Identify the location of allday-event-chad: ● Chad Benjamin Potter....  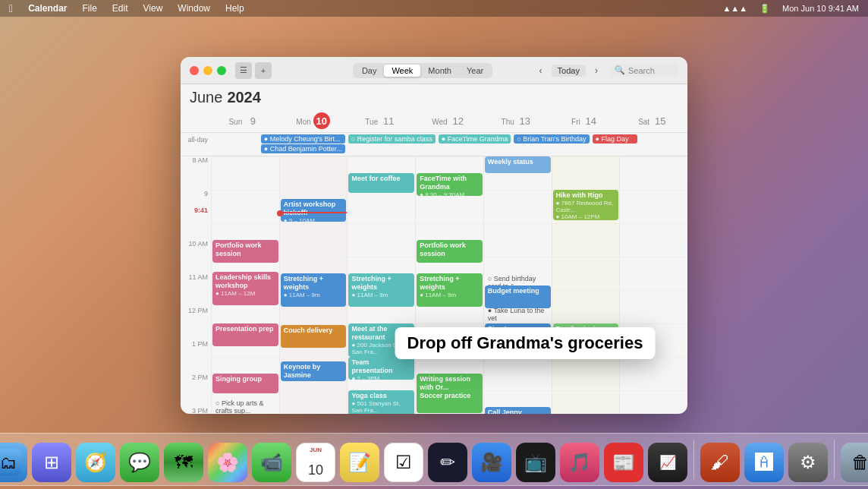
(303, 149).